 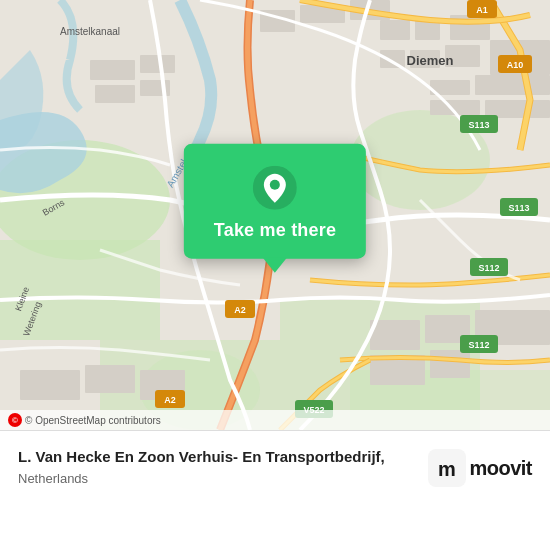 What do you see at coordinates (275, 230) in the screenshot?
I see `take-me-there-button: Take me there` at bounding box center [275, 230].